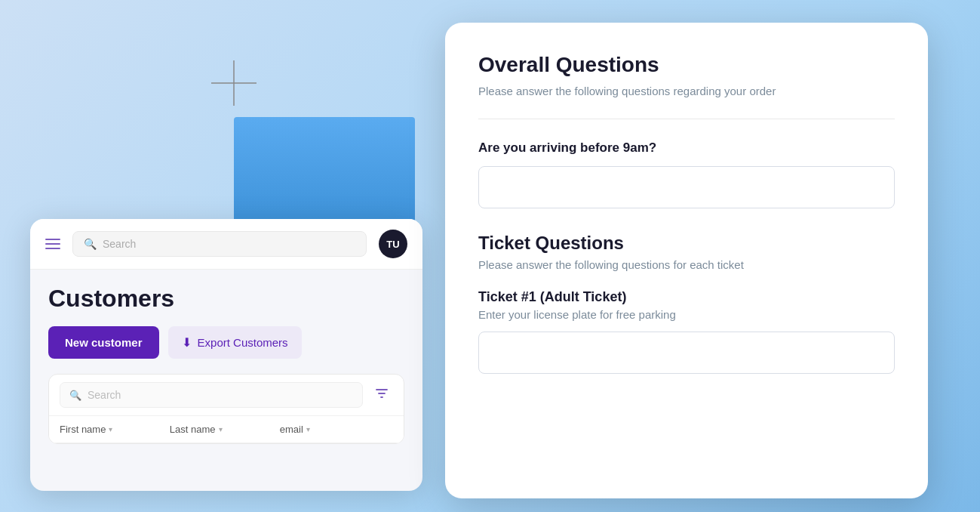  Describe the element at coordinates (393, 244) in the screenshot. I see `user-avatar: TU` at that location.